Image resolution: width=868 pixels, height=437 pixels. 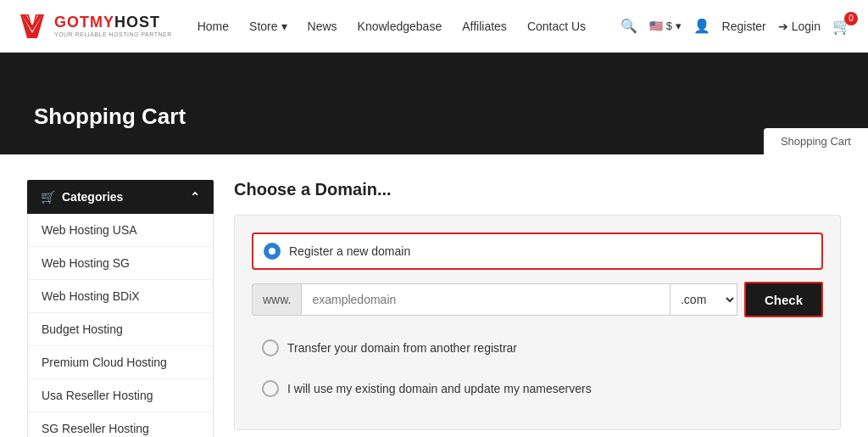 I want to click on sidebar-item-web-hosting-usa: Web Hosting USA, so click(x=120, y=231).